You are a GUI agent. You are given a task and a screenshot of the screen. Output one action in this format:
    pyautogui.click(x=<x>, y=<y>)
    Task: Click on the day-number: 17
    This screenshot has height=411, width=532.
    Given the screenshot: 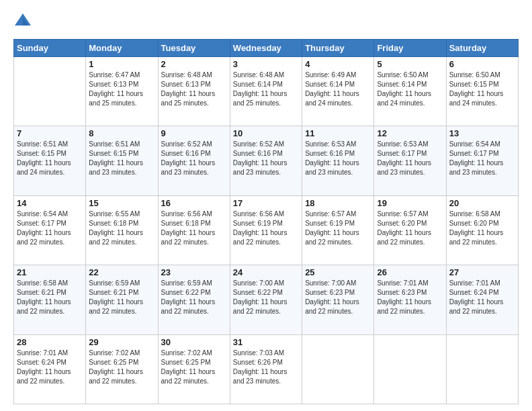 What is the action you would take?
    pyautogui.click(x=266, y=203)
    